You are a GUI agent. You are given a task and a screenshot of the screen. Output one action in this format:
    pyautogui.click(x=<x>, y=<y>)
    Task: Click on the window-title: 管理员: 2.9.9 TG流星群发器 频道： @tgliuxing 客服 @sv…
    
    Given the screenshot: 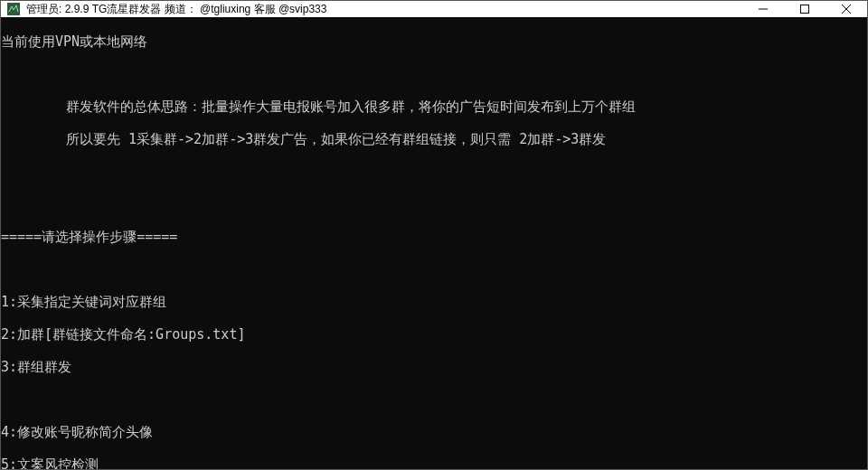 What is the action you would take?
    pyautogui.click(x=176, y=9)
    